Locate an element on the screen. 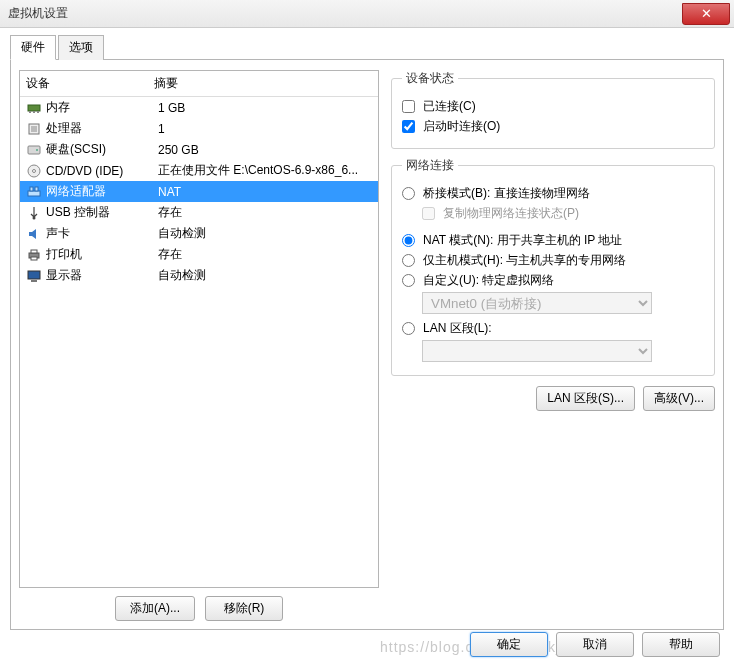  hw-label: 硬盘(SCSI) is located at coordinates (100, 150).